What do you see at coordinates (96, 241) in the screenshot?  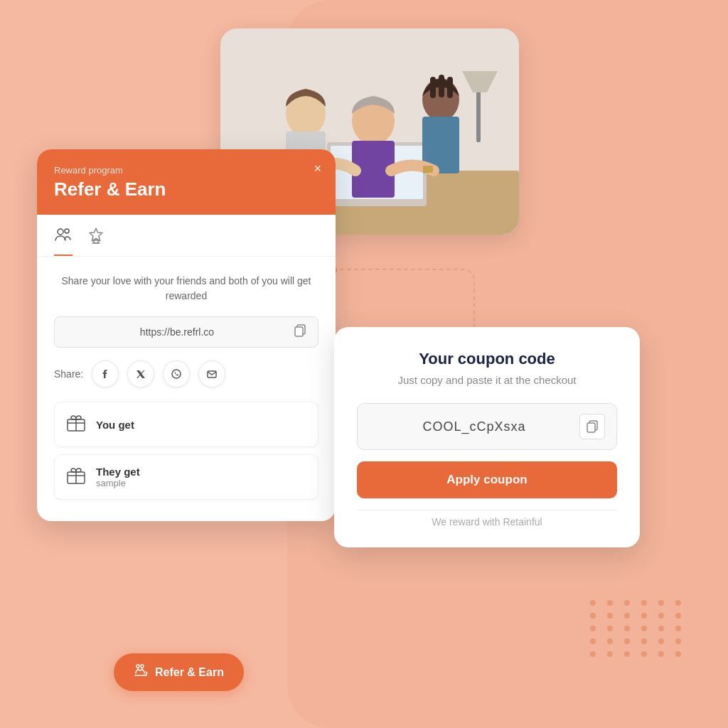 I see `tab-rewards` at bounding box center [96, 241].